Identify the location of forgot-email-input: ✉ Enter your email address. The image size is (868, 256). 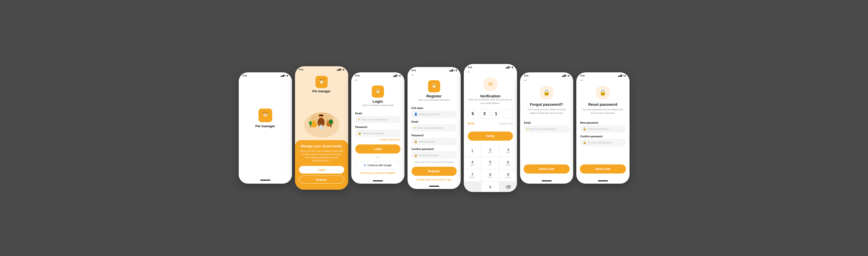
(547, 129).